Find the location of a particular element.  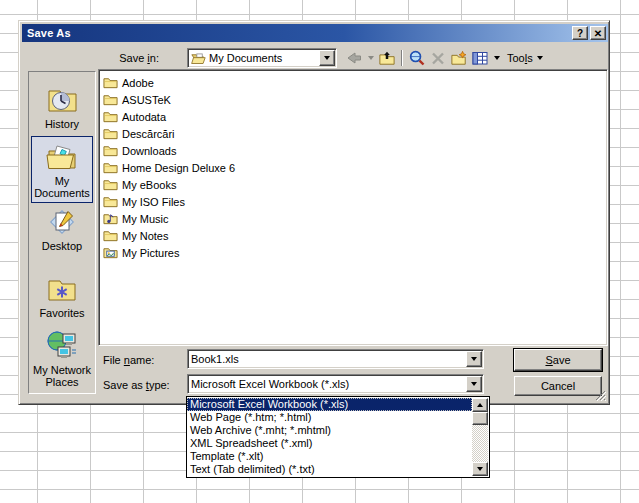

dialog-toolbar: Tools is located at coordinates (446, 58).